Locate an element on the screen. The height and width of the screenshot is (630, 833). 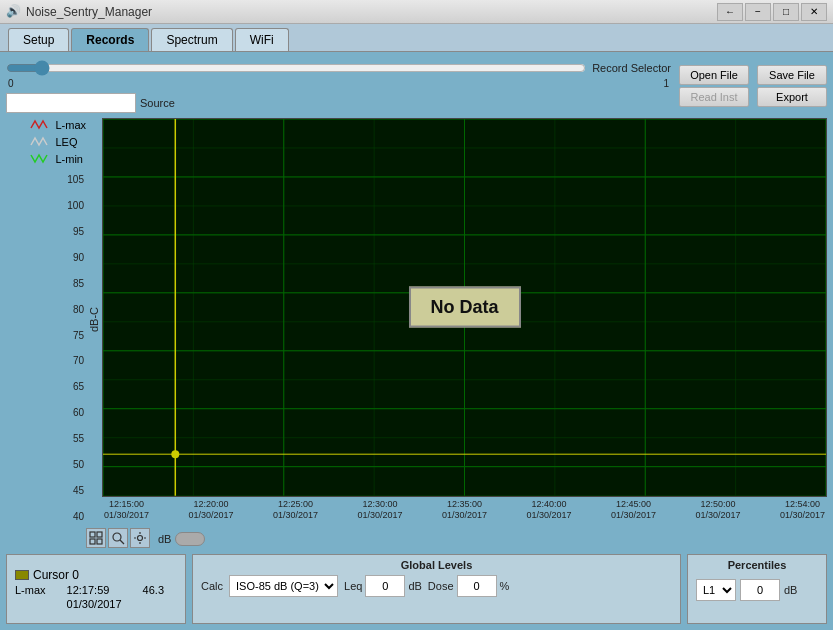
save-export-button-group: Save File Export is located at coordinates (792, 86).